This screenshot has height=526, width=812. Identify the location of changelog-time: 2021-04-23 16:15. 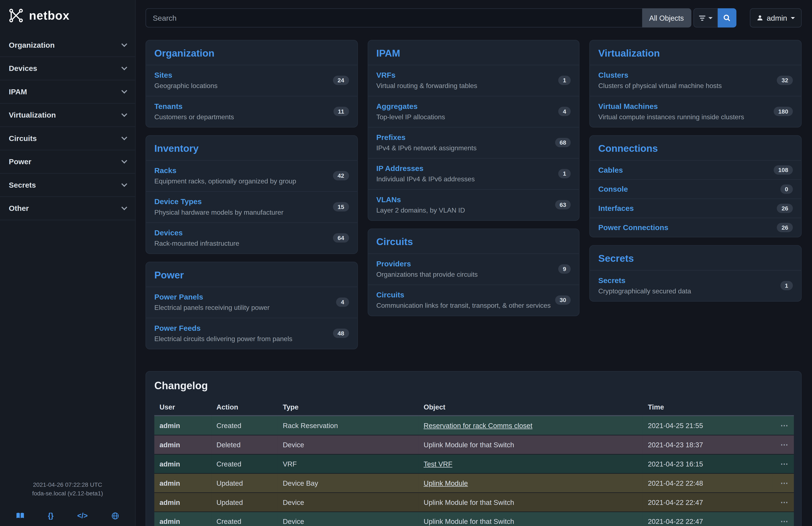
(708, 464).